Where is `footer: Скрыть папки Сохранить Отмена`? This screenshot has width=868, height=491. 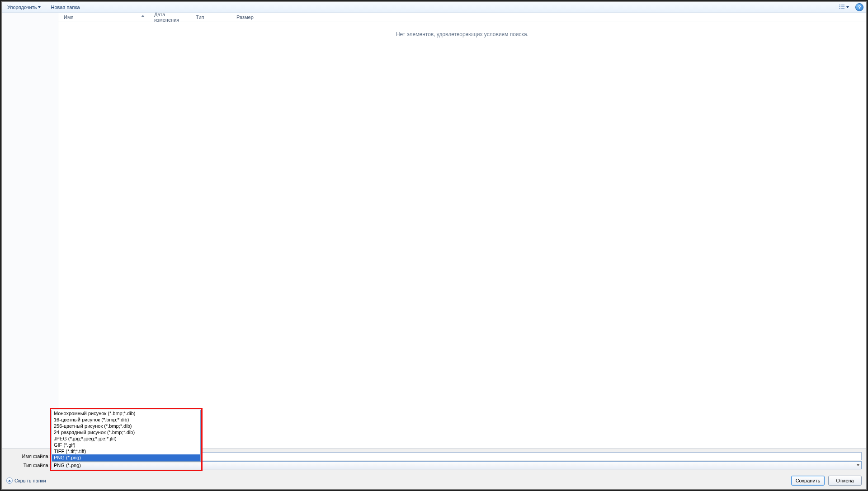 footer: Скрыть папки Сохранить Отмена is located at coordinates (434, 481).